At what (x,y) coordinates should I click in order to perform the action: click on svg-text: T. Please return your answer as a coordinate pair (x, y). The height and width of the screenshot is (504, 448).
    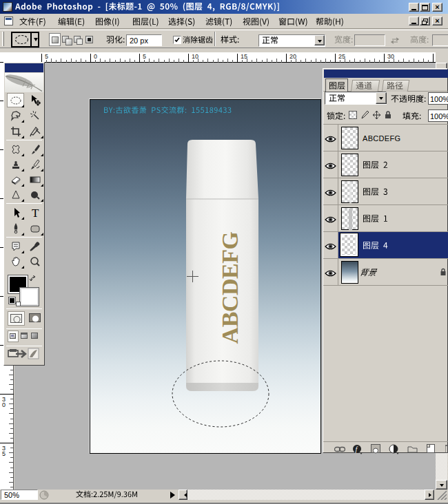
    Looking at the image, I should click on (36, 213).